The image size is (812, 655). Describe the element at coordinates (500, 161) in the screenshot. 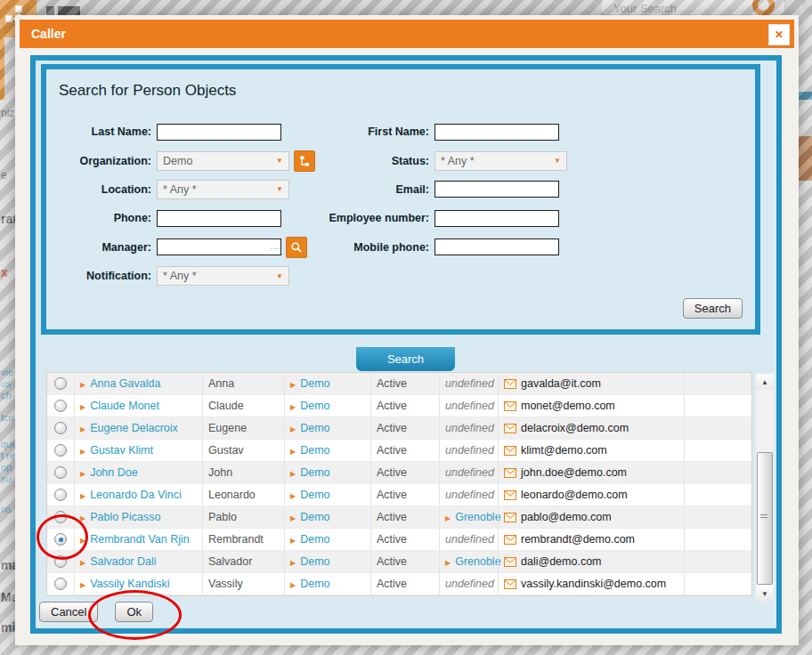

I see `status-select: * Any *▼` at that location.